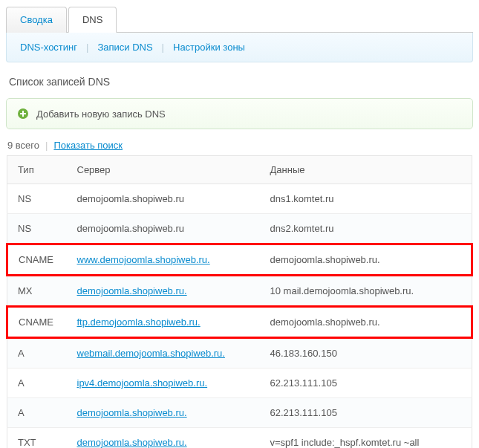 This screenshot has width=479, height=448. What do you see at coordinates (139, 322) in the screenshot?
I see `server-link: ftp.demojoomla.shopiweb.ru.` at bounding box center [139, 322].